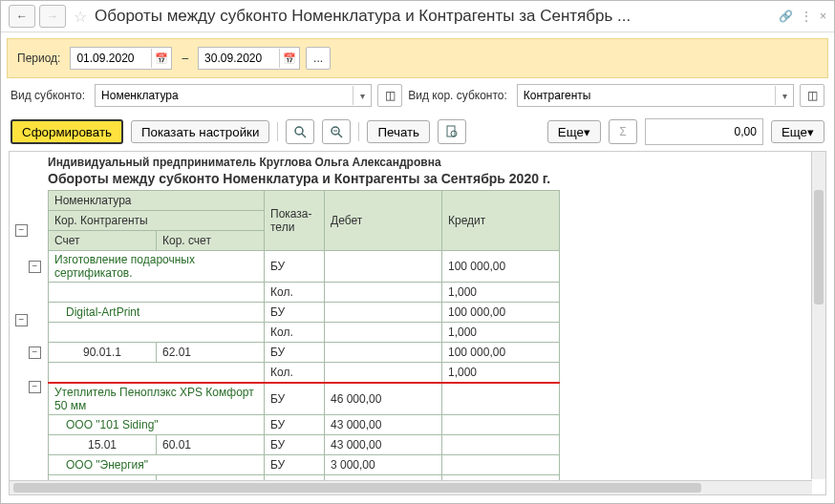  Describe the element at coordinates (111, 58) in the screenshot. I see `date-from-input` at that location.